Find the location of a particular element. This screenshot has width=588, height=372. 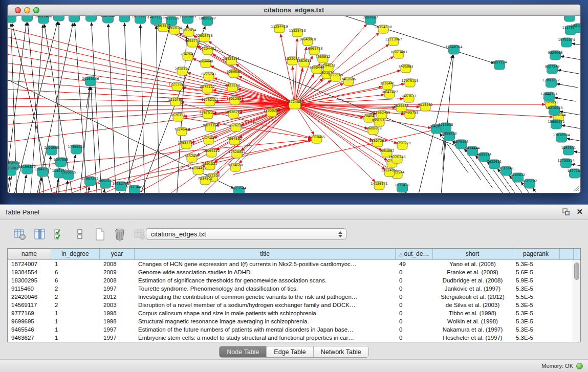

table-cell: Corpus callosum shape and size in male p… is located at coordinates (265, 313).